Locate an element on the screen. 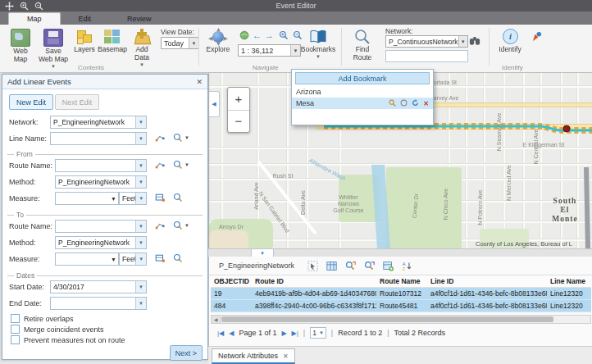  add-data-button: Add Data ▼ is located at coordinates (142, 48).